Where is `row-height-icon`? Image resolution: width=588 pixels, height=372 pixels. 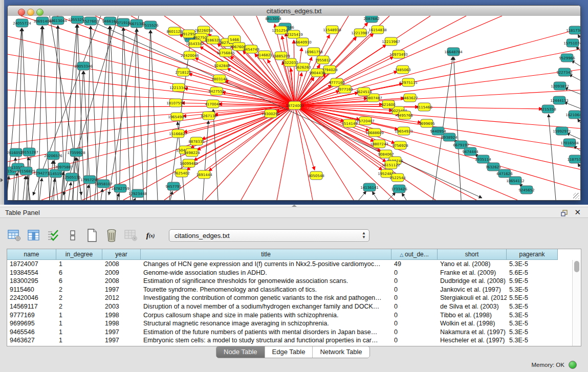 row-height-icon is located at coordinates (73, 235).